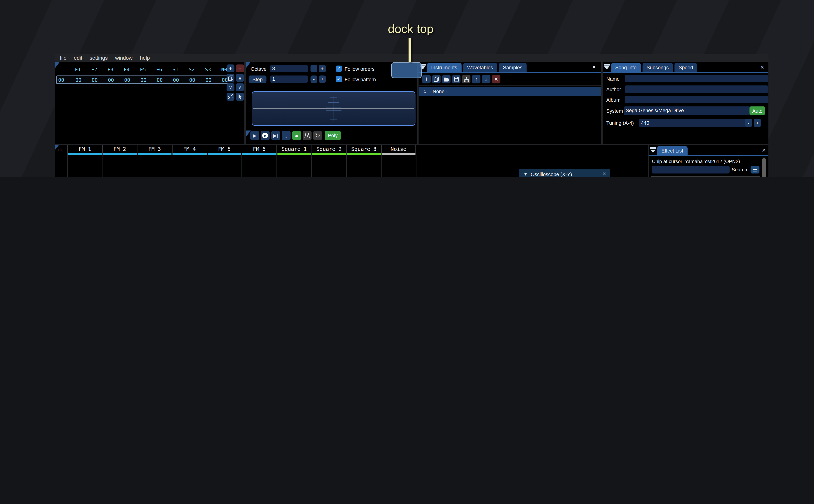 The image size is (814, 504). Describe the element at coordinates (510, 91) in the screenshot. I see `instrument-list-item: ○ - None -` at that location.